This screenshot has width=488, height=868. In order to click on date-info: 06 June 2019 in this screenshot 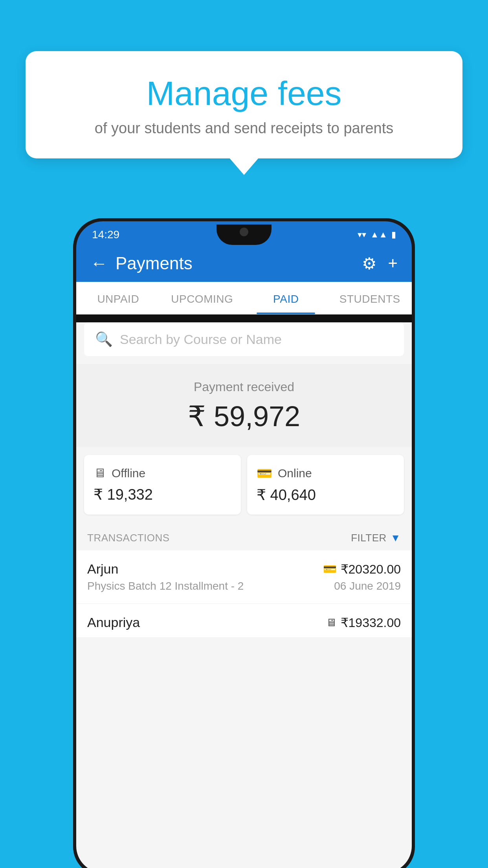, I will do `click(367, 586)`.